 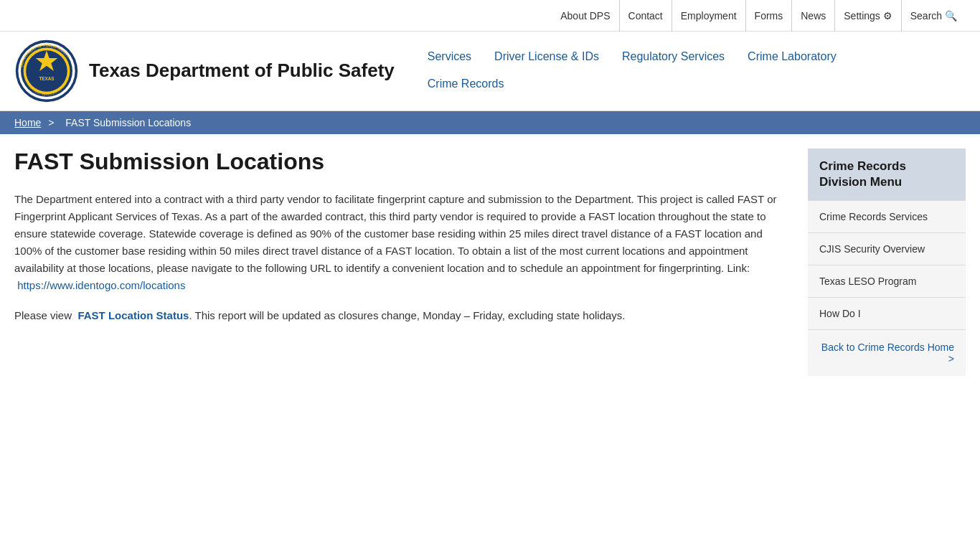 What do you see at coordinates (814, 16) in the screenshot?
I see `news-link: News` at bounding box center [814, 16].